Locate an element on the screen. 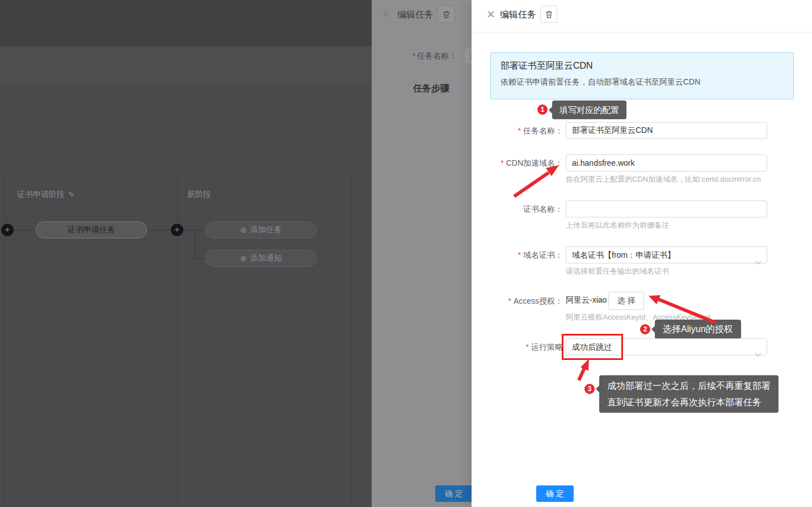 The height and width of the screenshot is (507, 812). stage-title-new: 新阶段 is located at coordinates (199, 195).